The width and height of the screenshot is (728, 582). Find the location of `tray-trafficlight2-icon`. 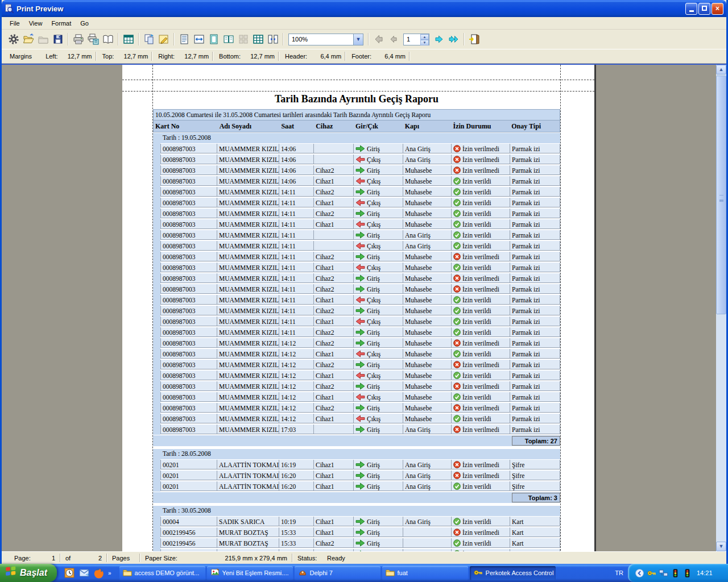

tray-trafficlight2-icon is located at coordinates (687, 573).